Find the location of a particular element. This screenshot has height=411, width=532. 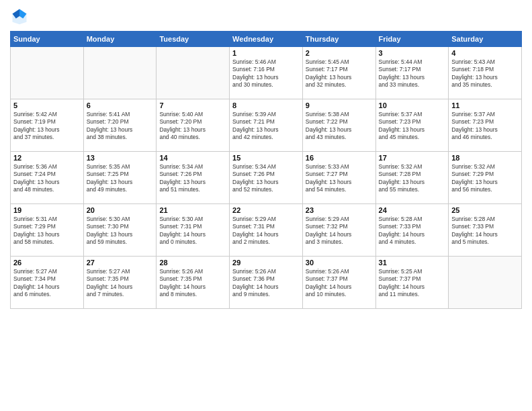

calendar-cell: 7Sunrise: 5:40 AMSunset: 7:20 PMDaylight… is located at coordinates (193, 126).